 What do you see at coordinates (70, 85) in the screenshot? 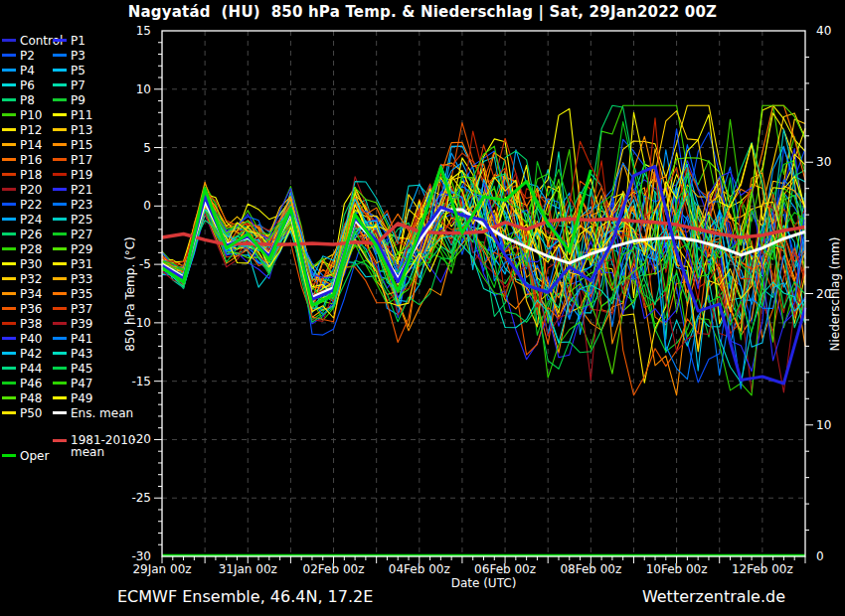
I see `legend-item-p7: P7` at bounding box center [70, 85].